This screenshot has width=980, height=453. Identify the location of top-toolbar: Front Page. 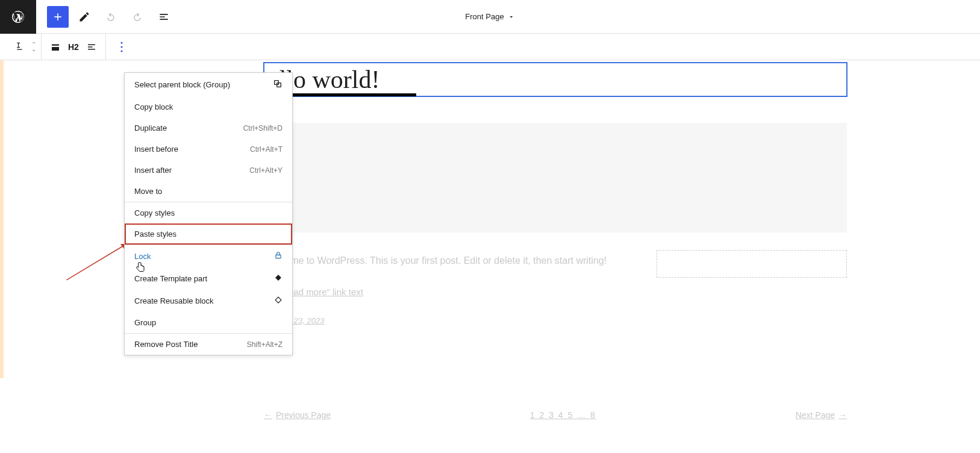
(490, 17).